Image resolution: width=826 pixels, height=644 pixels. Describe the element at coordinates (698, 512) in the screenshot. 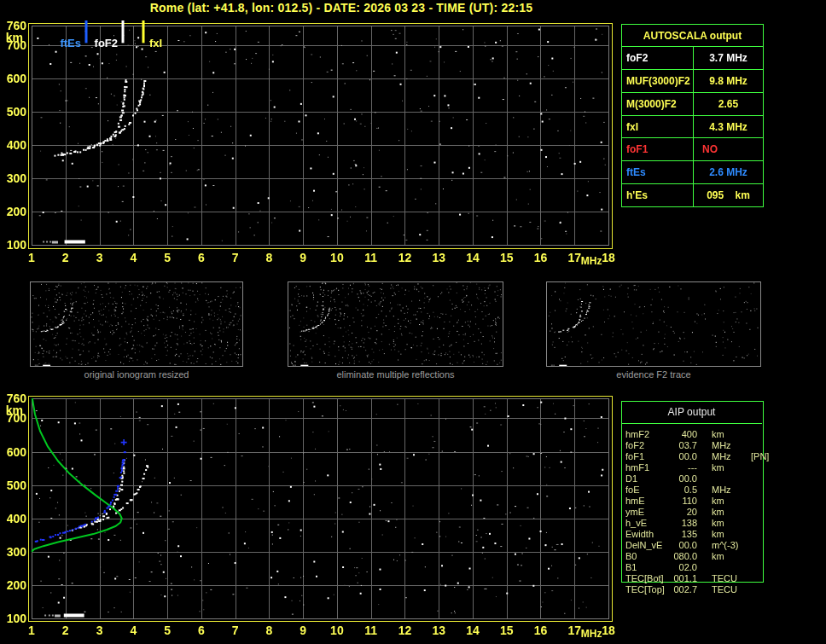

I see `aip-table: hmF2400km foF203.7MHz foF100.0MHz[PN] hm…` at that location.